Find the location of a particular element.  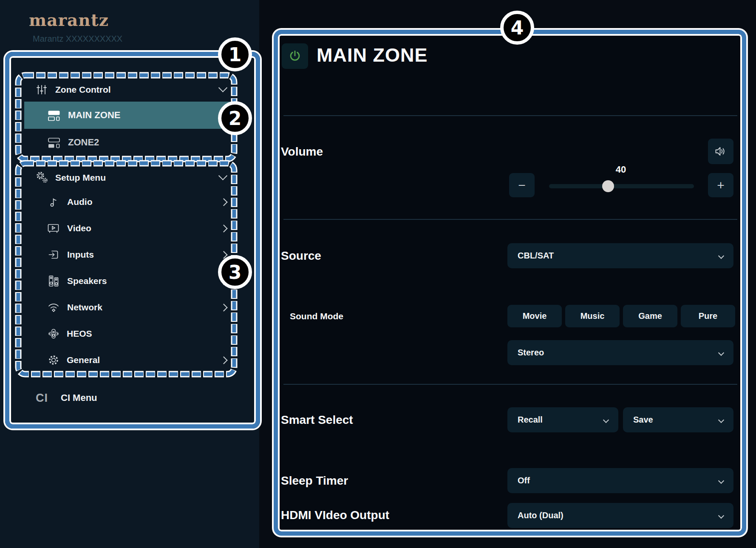

marantz-logo: marantz is located at coordinates (69, 20).